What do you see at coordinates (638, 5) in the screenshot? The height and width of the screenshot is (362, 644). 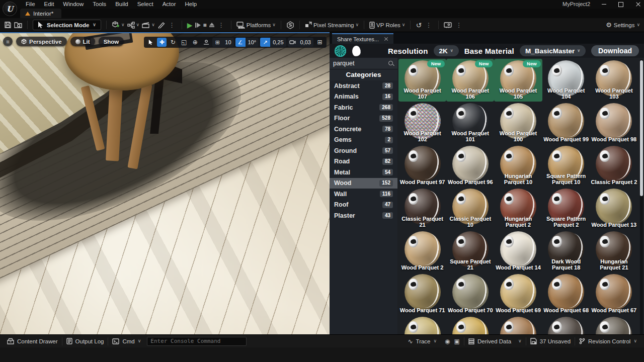 I see `close-button` at bounding box center [638, 5].